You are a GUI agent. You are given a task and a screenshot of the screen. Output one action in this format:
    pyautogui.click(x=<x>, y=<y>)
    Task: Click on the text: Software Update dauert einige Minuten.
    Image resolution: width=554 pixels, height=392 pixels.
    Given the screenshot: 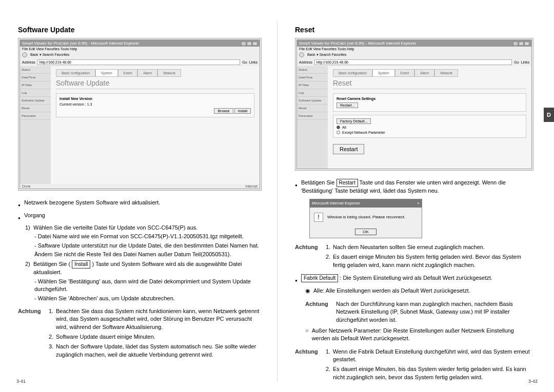 What is the action you would take?
    pyautogui.click(x=106, y=337)
    